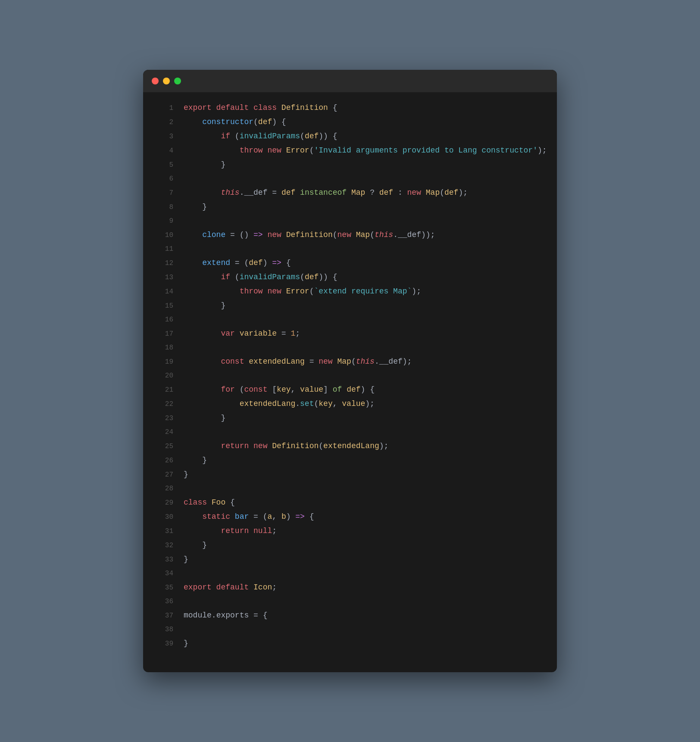 The image size is (700, 742). What do you see at coordinates (350, 235) in the screenshot?
I see `code-line: 10 clone = () => new Definition(new Map(…` at bounding box center [350, 235].